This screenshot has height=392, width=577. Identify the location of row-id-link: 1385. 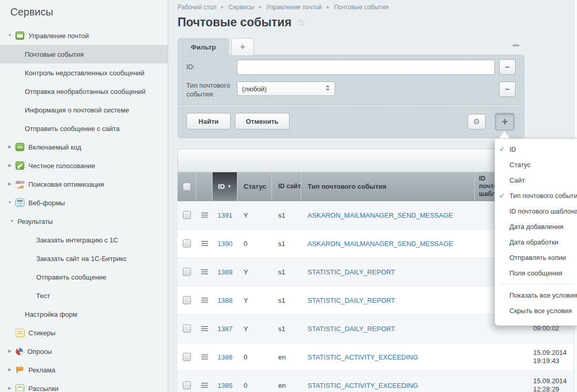
(225, 386).